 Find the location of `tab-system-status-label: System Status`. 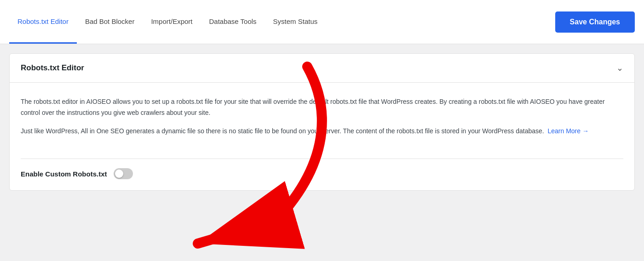

tab-system-status-label: System Status is located at coordinates (295, 21).